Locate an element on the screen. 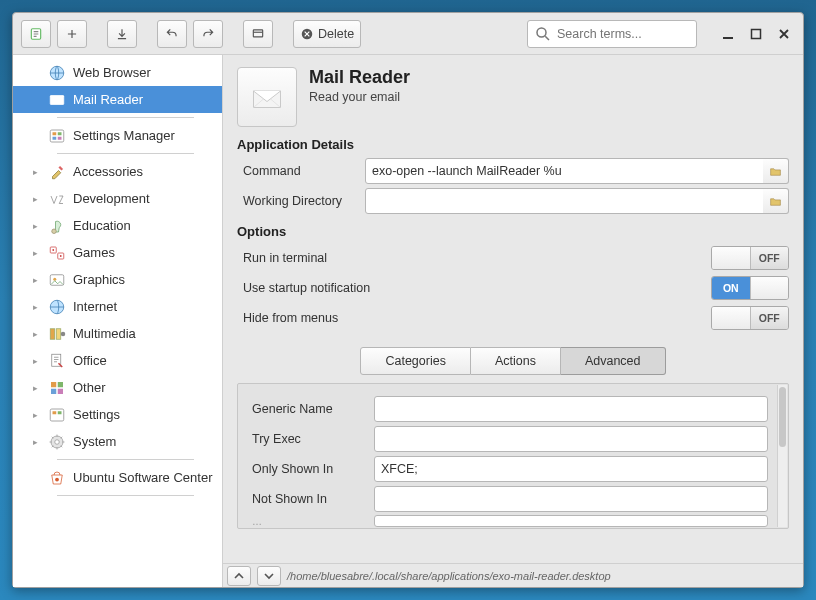 This screenshot has height=600, width=816. app-icon is located at coordinates (267, 97).